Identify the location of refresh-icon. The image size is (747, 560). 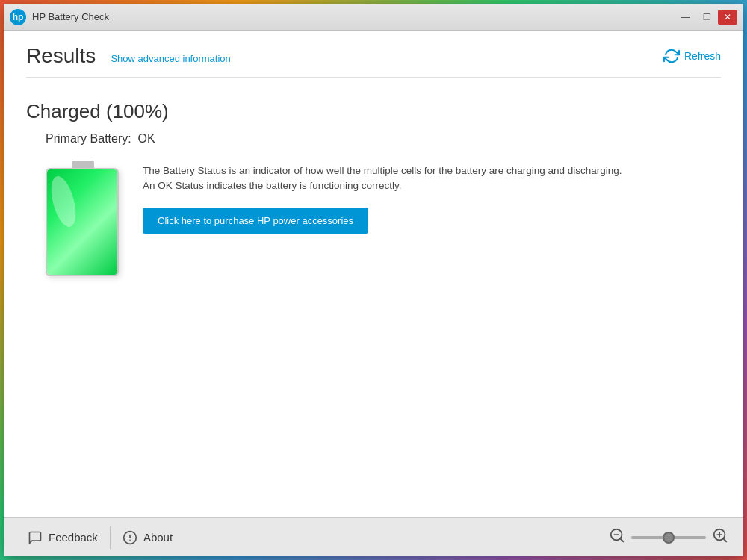
(672, 56).